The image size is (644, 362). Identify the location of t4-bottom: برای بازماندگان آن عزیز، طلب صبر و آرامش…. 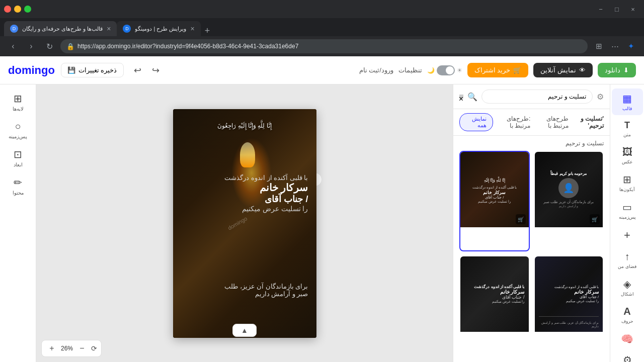
(567, 324).